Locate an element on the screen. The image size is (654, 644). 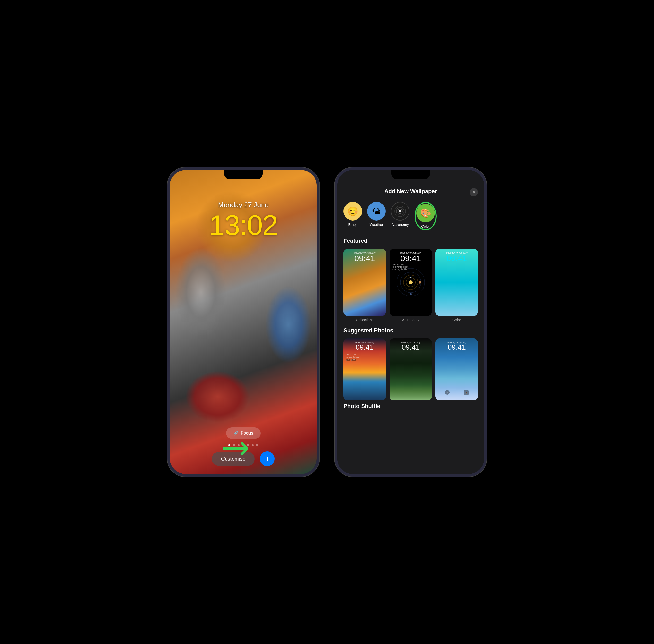
featured-astronomy-card: Tuesday 9 January 09:41 Mon 27 Jan No ev… is located at coordinates (411, 282).